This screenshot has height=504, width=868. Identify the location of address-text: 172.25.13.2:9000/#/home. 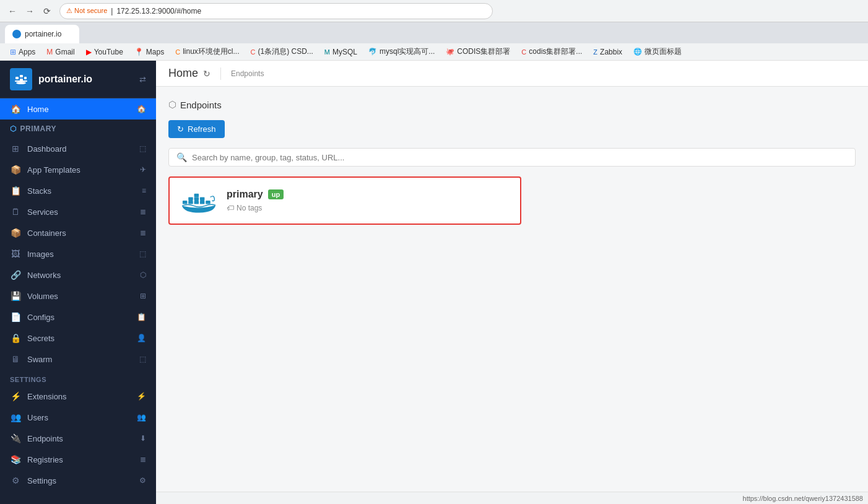
(158, 11).